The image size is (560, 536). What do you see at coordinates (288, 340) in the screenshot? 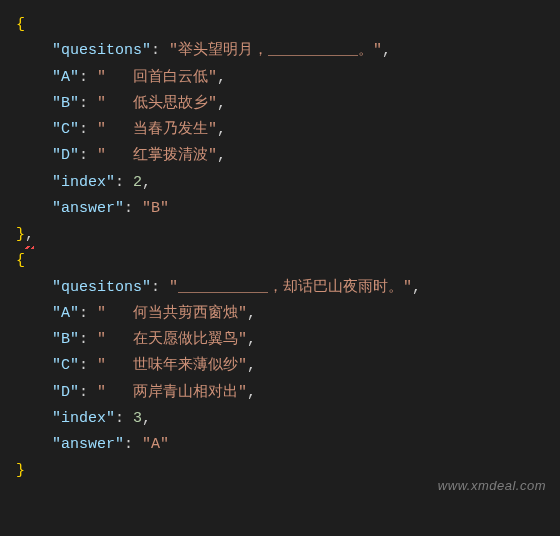
I see `code-line: "B": " 在天愿做比翼鸟",` at bounding box center [288, 340].